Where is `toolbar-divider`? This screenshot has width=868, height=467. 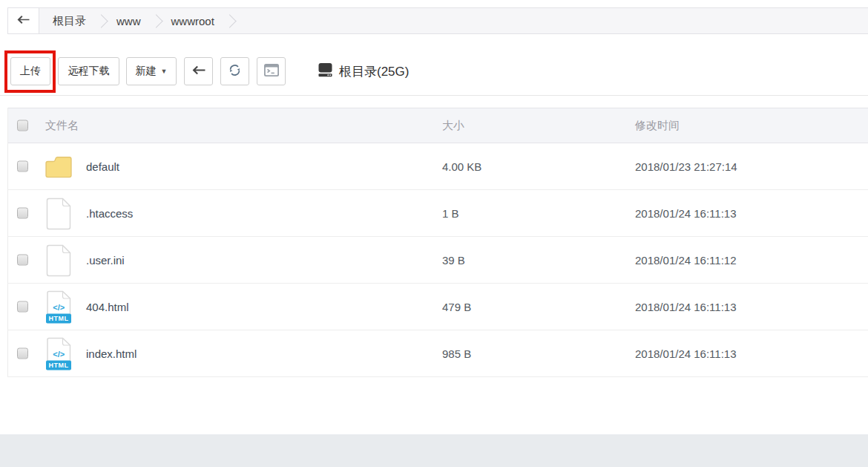 toolbar-divider is located at coordinates (434, 95).